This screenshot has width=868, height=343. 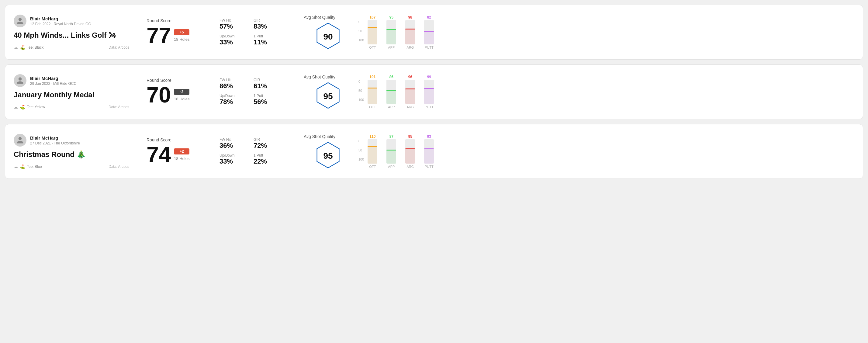 What do you see at coordinates (267, 159) in the screenshot?
I see `putt-stat: 1 Putt 22%` at bounding box center [267, 159].